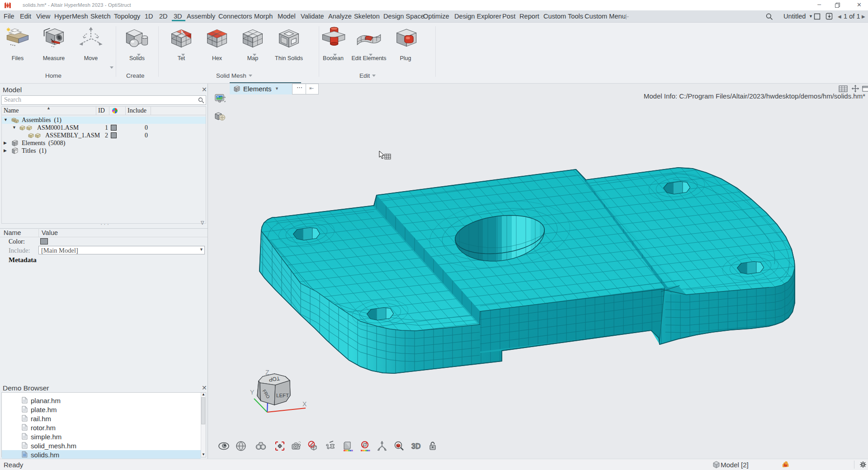 The width and height of the screenshot is (868, 470). What do you see at coordinates (416, 446) in the screenshot?
I see `svg-text: 3D` at bounding box center [416, 446].